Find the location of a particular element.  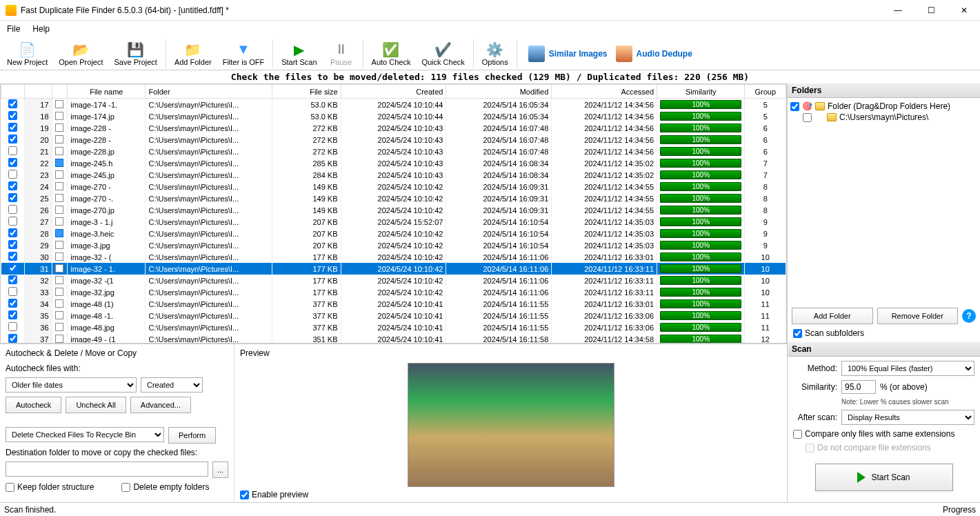

table-row: 17image-174 -1.C:\Users\mayn\Pictures\I.… is located at coordinates (394, 105).